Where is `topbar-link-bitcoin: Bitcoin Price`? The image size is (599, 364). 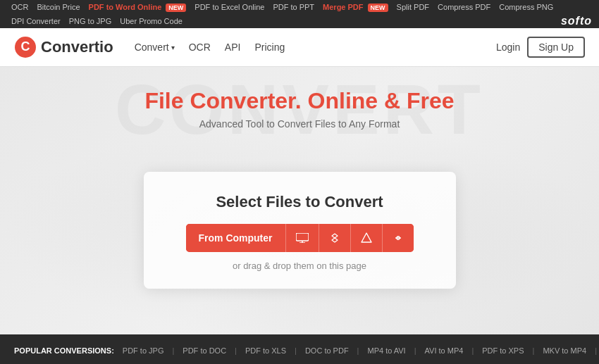
topbar-link-bitcoin: Bitcoin Price is located at coordinates (58, 7).